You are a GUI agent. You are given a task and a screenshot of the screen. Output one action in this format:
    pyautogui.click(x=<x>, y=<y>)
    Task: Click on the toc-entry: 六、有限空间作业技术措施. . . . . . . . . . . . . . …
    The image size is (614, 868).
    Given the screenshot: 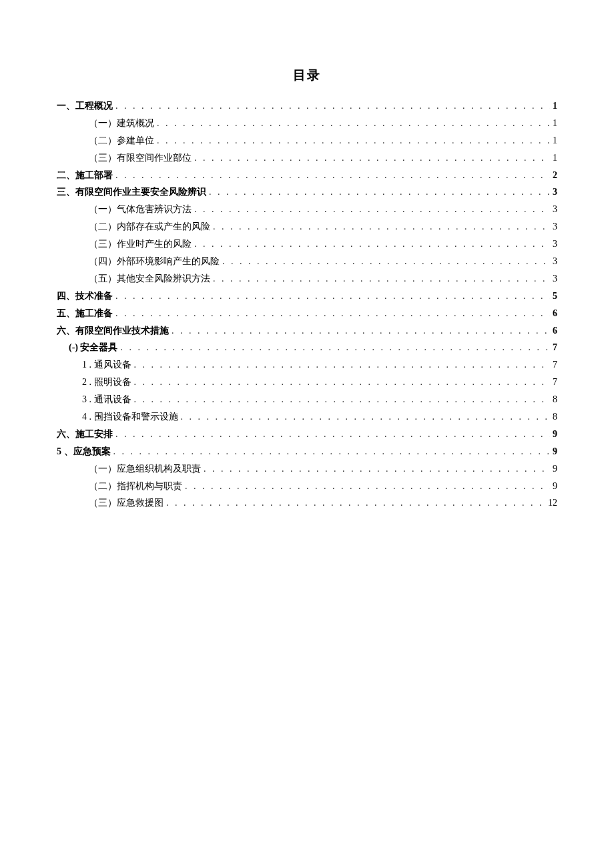 What is the action you would take?
    pyautogui.click(x=307, y=331)
    